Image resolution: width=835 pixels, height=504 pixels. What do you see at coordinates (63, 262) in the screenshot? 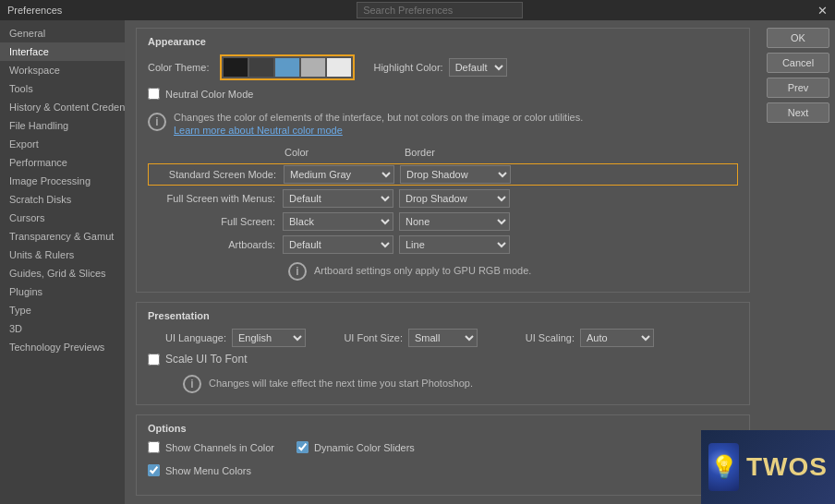
I see `sidebar: GeneralInterfaceWorkspaceToolsHistory & …` at bounding box center [63, 262].